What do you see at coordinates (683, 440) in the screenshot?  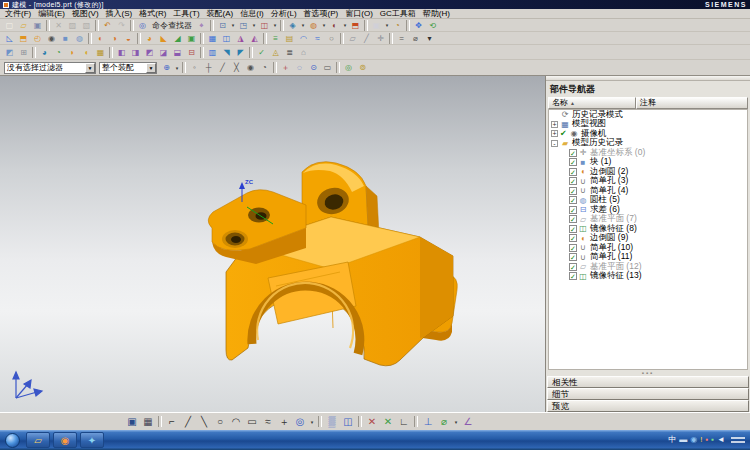 I see `tray-panel-icon: ▬` at bounding box center [683, 440].